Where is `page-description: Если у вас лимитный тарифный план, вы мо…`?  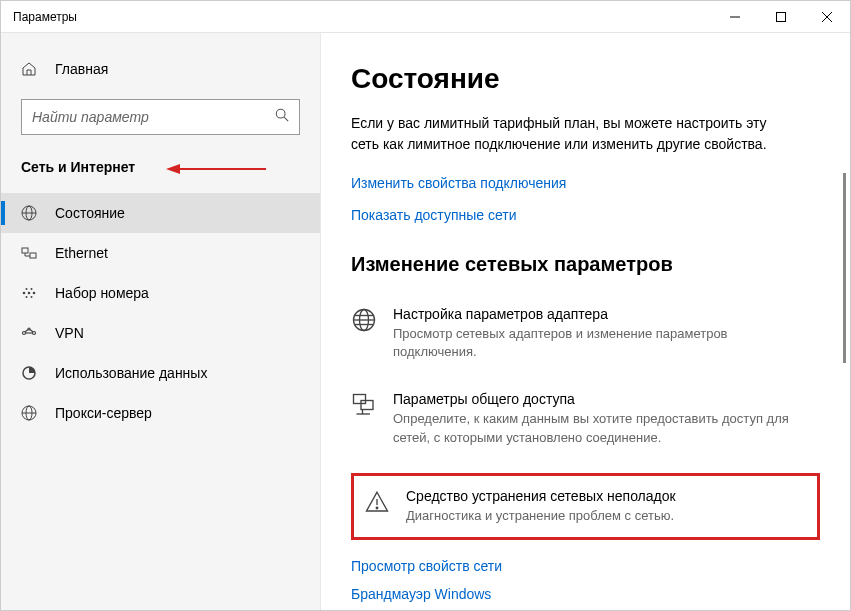 page-description: Если у вас лимитный тарифный план, вы мо… is located at coordinates (571, 134).